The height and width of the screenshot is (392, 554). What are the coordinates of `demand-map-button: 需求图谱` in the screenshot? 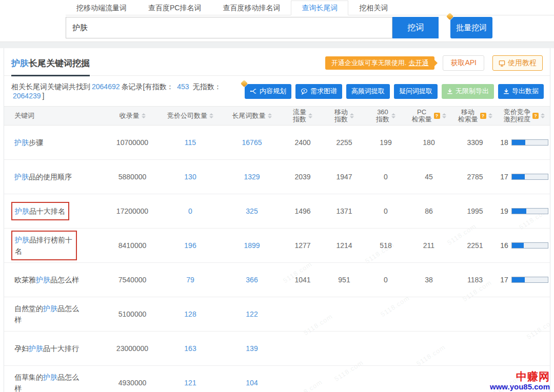 It's located at (319, 91).